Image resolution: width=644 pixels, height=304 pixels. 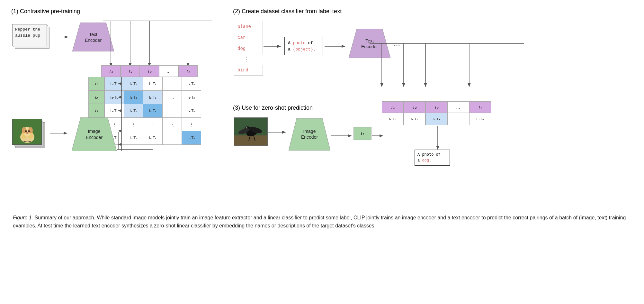 What do you see at coordinates (393, 119) in the screenshot?
I see `score-1: I₁·T₁` at bounding box center [393, 119].